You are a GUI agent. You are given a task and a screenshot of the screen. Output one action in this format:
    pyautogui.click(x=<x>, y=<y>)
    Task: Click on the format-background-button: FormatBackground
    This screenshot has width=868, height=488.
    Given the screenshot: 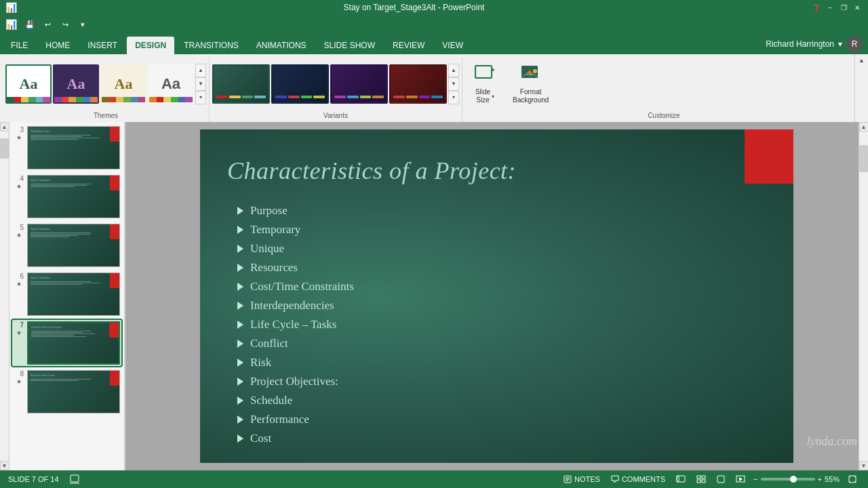 What is the action you would take?
    pyautogui.click(x=530, y=84)
    